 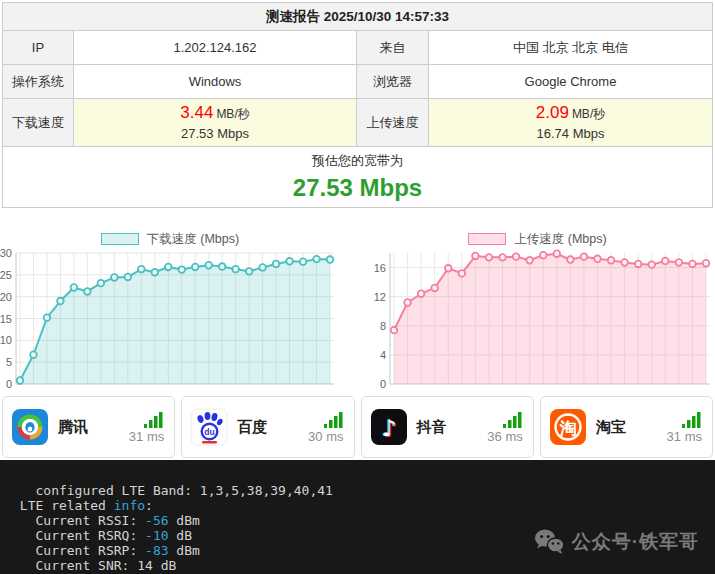 What do you see at coordinates (611, 428) in the screenshot?
I see `ping-card-name: 淘宝` at bounding box center [611, 428].